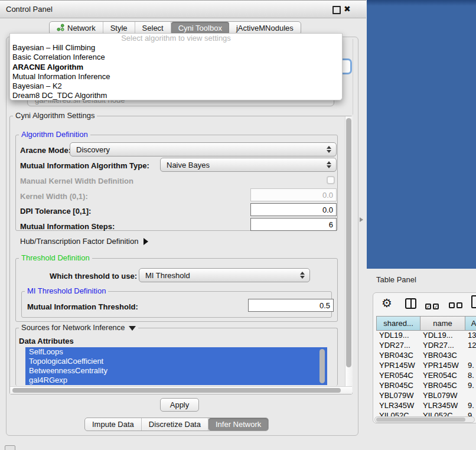 The width and height of the screenshot is (476, 450). I want to click on table-cell: 12, so click(470, 346).